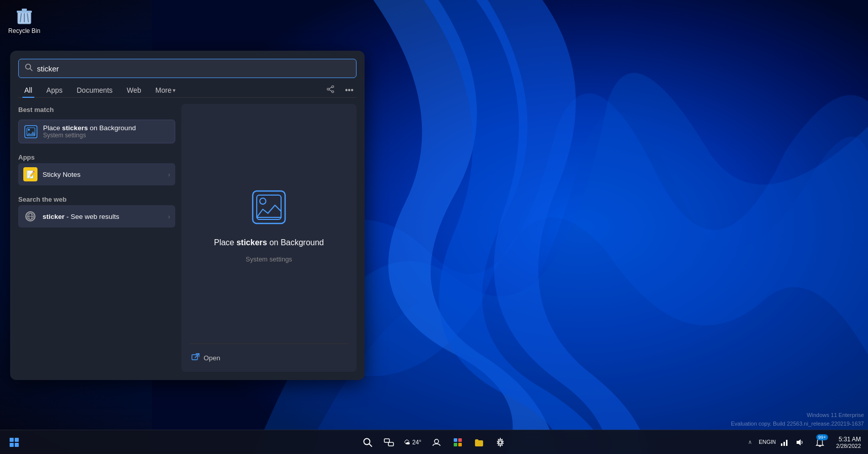 The height and width of the screenshot is (454, 868). I want to click on network-icon, so click(784, 442).